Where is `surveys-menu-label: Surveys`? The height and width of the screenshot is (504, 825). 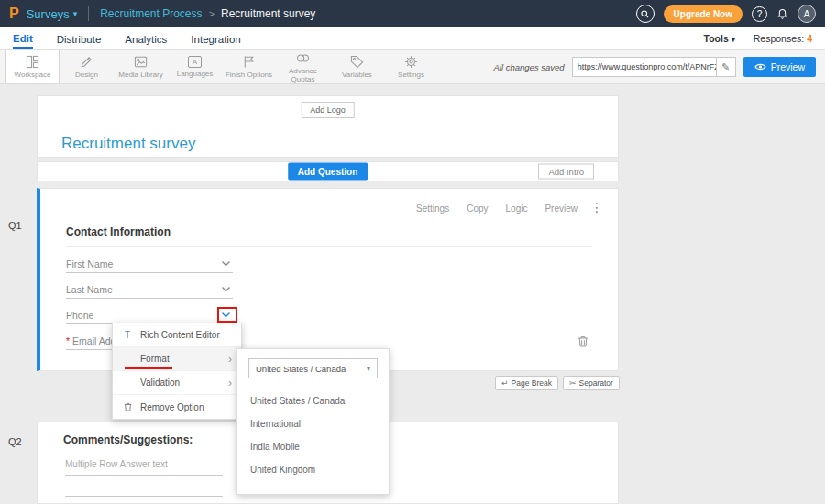 surveys-menu-label: Surveys is located at coordinates (48, 15).